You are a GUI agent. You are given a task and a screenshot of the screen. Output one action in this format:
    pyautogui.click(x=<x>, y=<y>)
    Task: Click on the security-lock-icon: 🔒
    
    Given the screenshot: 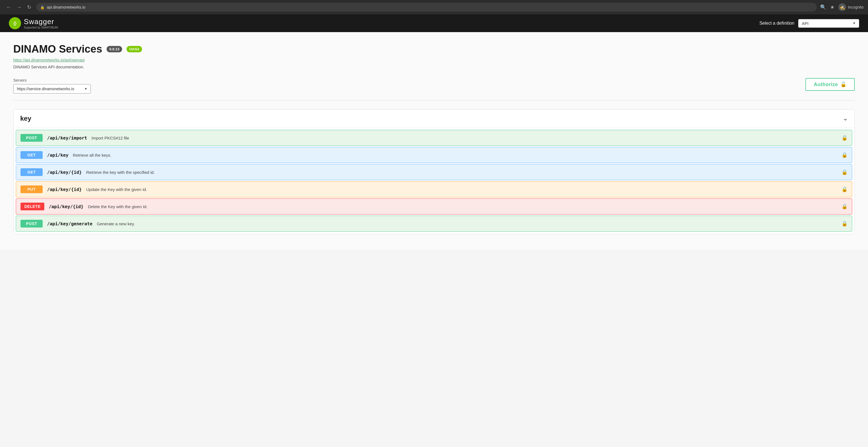 What is the action you would take?
    pyautogui.click(x=42, y=7)
    